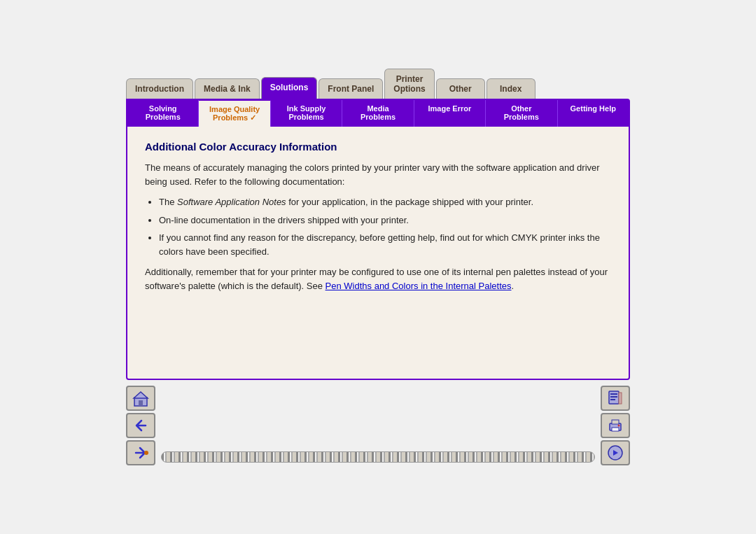 This screenshot has width=756, height=534. Describe the element at coordinates (461, 88) in the screenshot. I see `tab-other: Other` at that location.